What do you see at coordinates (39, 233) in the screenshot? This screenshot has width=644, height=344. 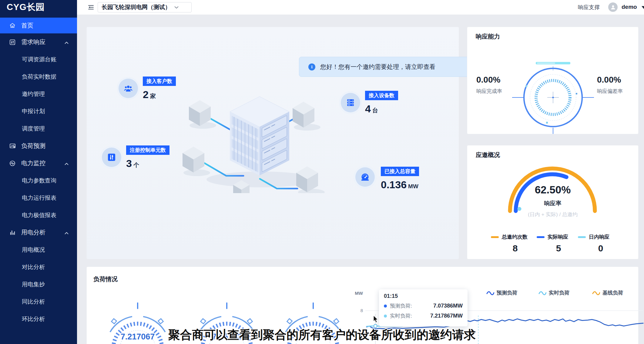 I see `sidebar-item-electricity-analysis: 用电分析` at bounding box center [39, 233].